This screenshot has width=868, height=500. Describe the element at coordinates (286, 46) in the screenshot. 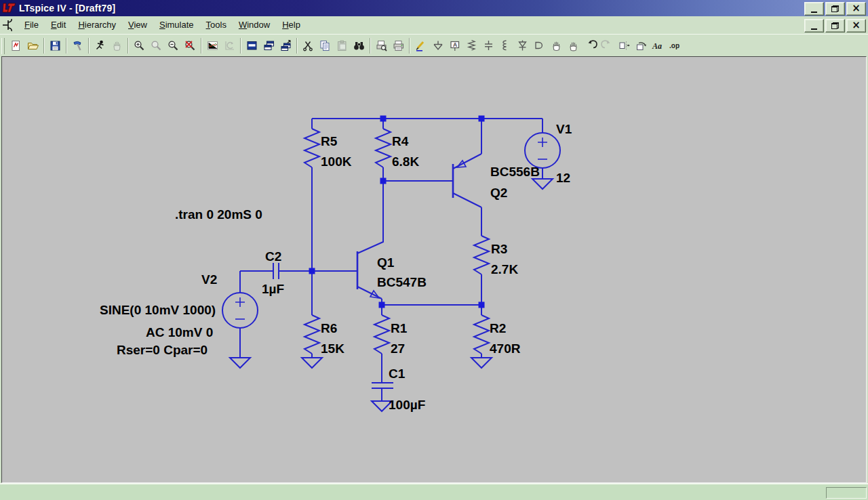

I see `arrange-windows-button` at that location.